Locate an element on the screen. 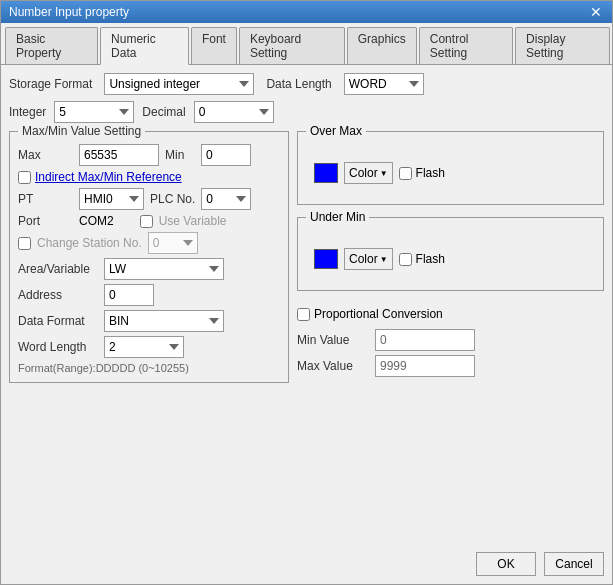  under-min-flash-label: Flash is located at coordinates (430, 259).